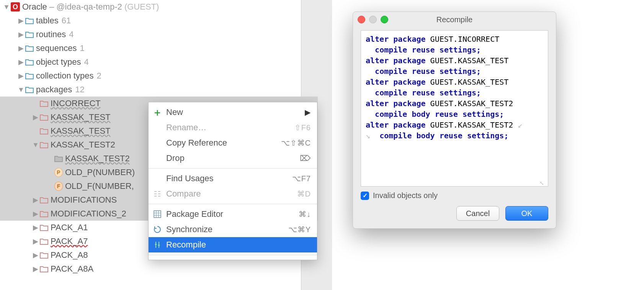  What do you see at coordinates (230, 128) in the screenshot?
I see `menu-label: Rename…` at bounding box center [230, 128].